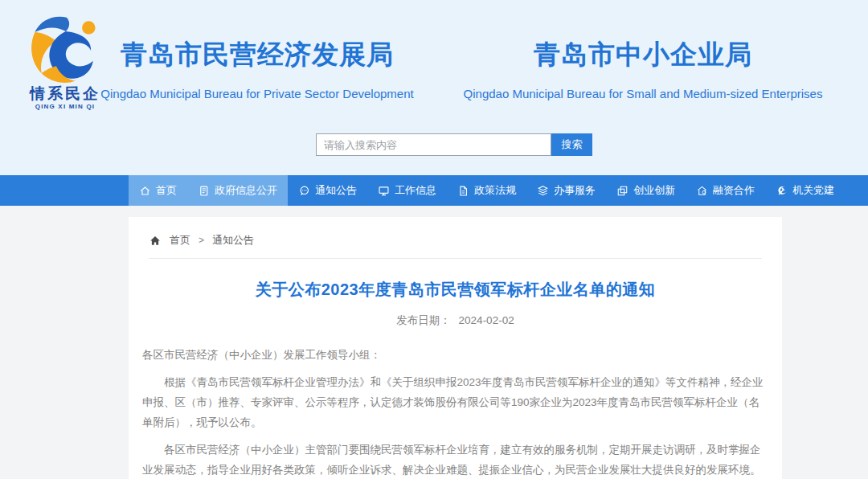 The height and width of the screenshot is (479, 868). What do you see at coordinates (145, 191) in the screenshot?
I see `home-icon` at bounding box center [145, 191].